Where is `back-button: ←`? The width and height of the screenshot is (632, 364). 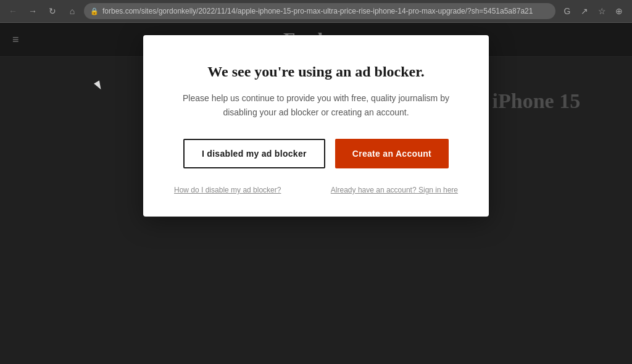 back-button: ← is located at coordinates (13, 11).